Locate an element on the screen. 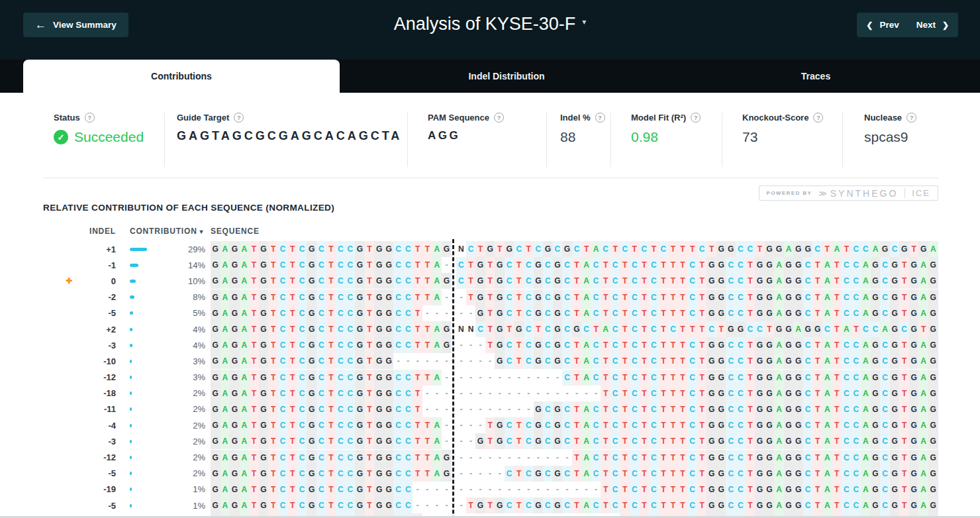 Image resolution: width=980 pixels, height=518 pixels. column-header-contribution: CONTRIBUTION▾ is located at coordinates (167, 231).